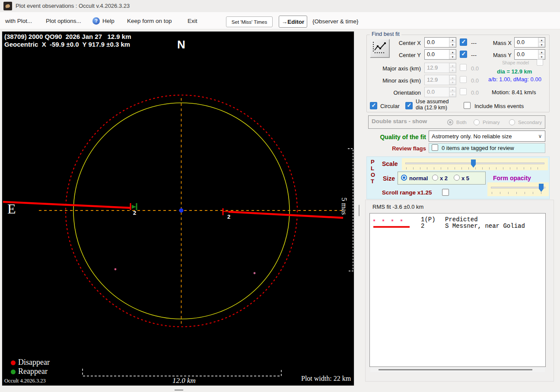  Describe the element at coordinates (485, 226) in the screenshot. I see `legend-name: S Messner, near Goliad` at that location.